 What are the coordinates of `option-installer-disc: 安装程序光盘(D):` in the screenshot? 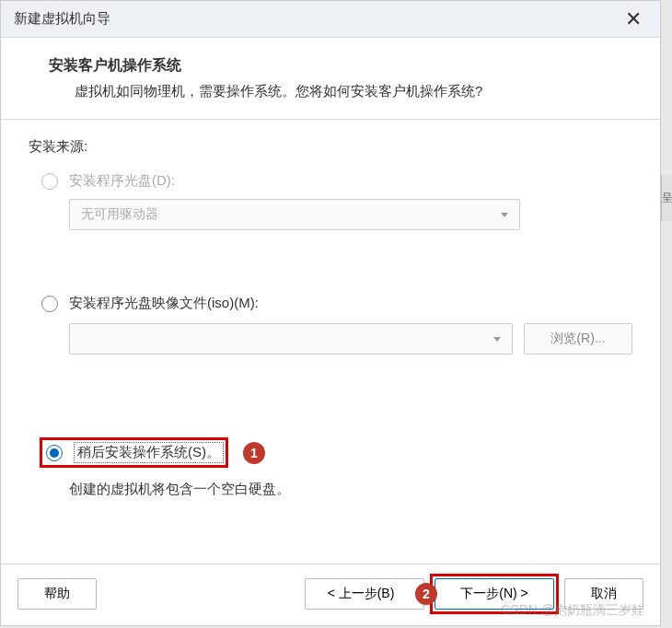 It's located at (337, 180).